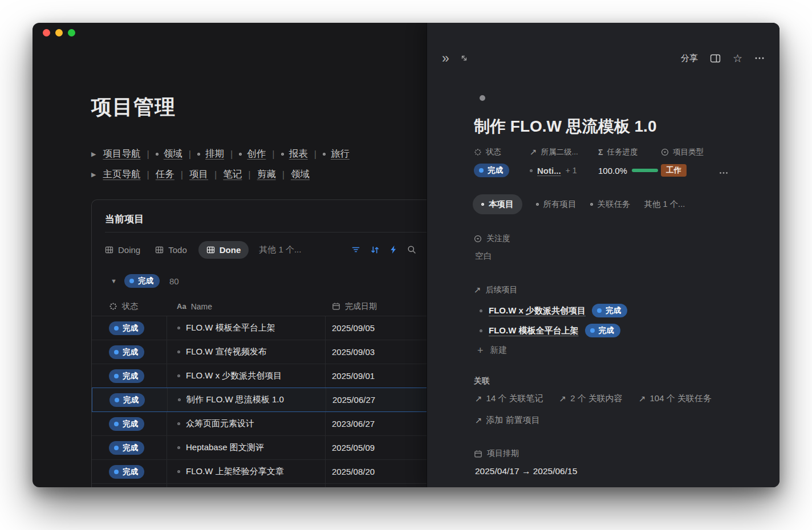 Image resolution: width=812 pixels, height=530 pixels. What do you see at coordinates (114, 281) in the screenshot?
I see `toggle-down-icon: ▼` at bounding box center [114, 281].